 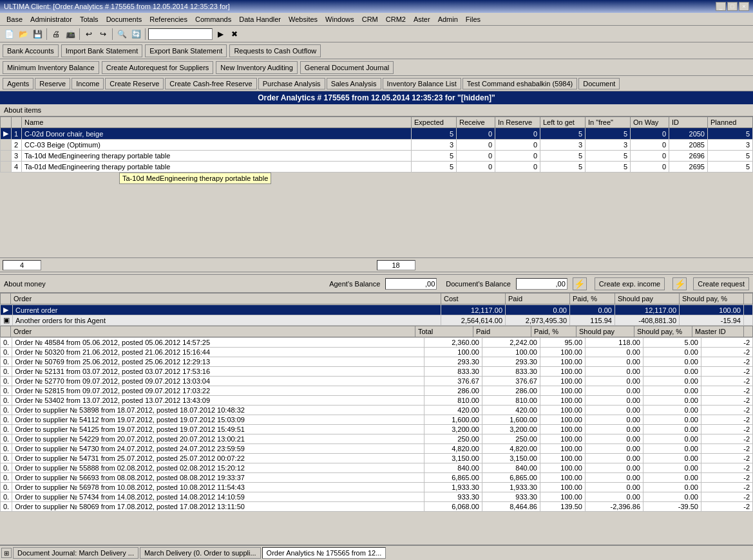 I want to click on search-input, so click(x=180, y=34).